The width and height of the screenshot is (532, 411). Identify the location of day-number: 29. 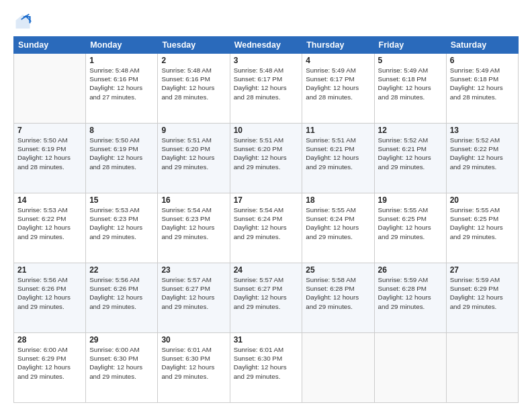
(122, 340).